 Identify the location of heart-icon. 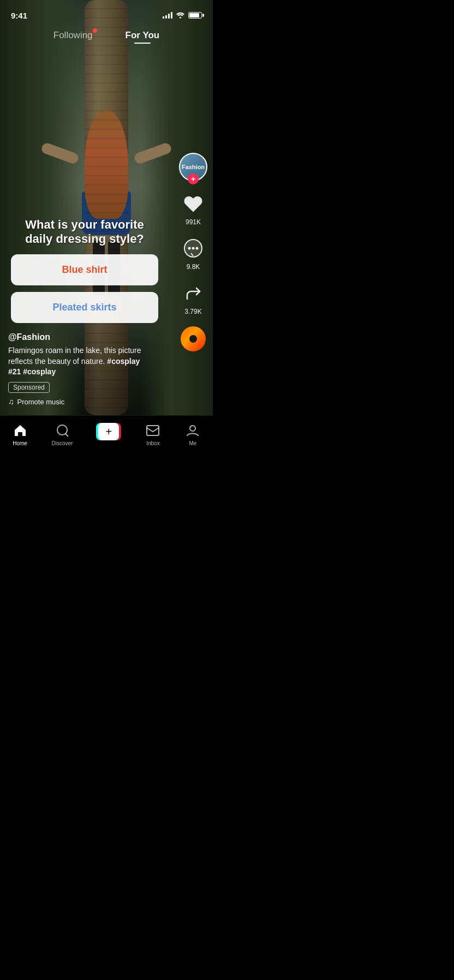
(193, 204).